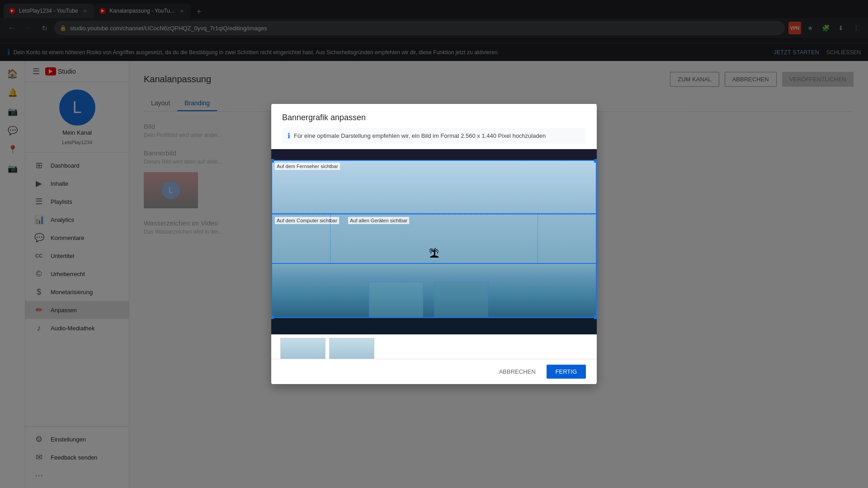  Describe the element at coordinates (434, 187) in the screenshot. I see `banner-tv-section: Auf dem Fernseher sichtbar` at that location.